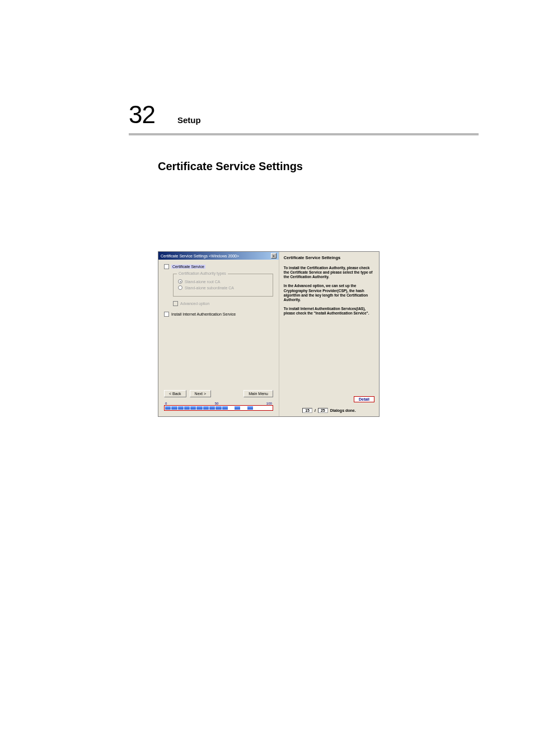 This screenshot has width=534, height=756. What do you see at coordinates (329, 273) in the screenshot?
I see `right-para-1: To install the Certification Authority, …` at bounding box center [329, 273].